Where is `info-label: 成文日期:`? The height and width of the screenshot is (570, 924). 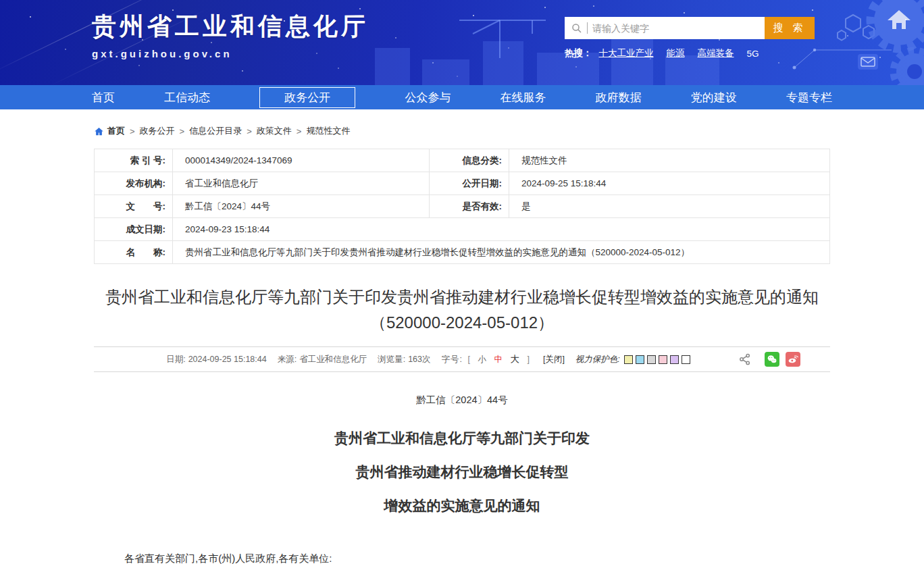 info-label: 成文日期: is located at coordinates (134, 230).